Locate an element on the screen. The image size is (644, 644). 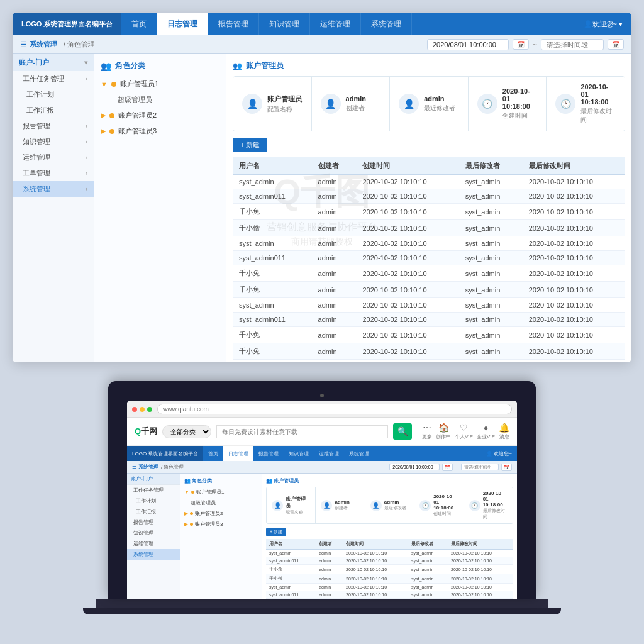
inner-sidebar-plan: 工作计划 is located at coordinates (153, 501).